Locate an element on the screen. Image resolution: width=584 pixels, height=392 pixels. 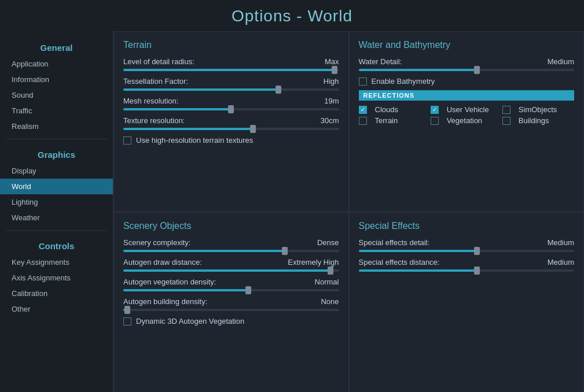
sidebar-item-application: Application is located at coordinates (57, 64).